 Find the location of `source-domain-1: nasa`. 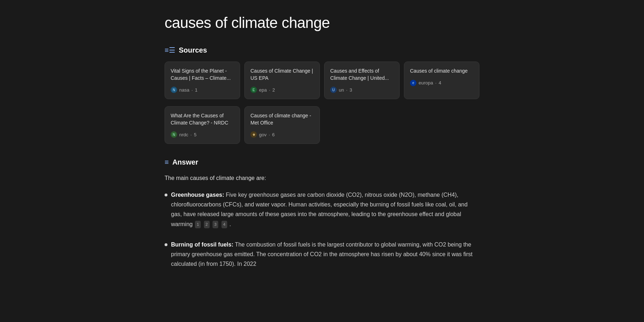

source-domain-1: nasa is located at coordinates (184, 90).